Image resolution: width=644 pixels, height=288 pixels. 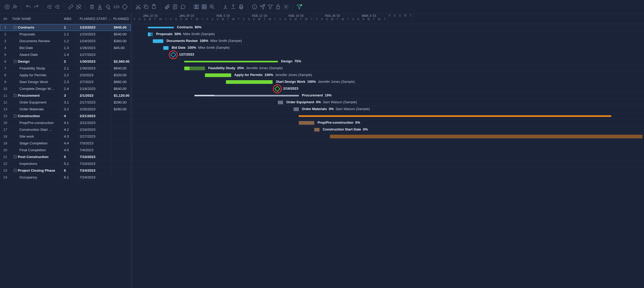 I want to click on cut-icon, so click(x=138, y=7).